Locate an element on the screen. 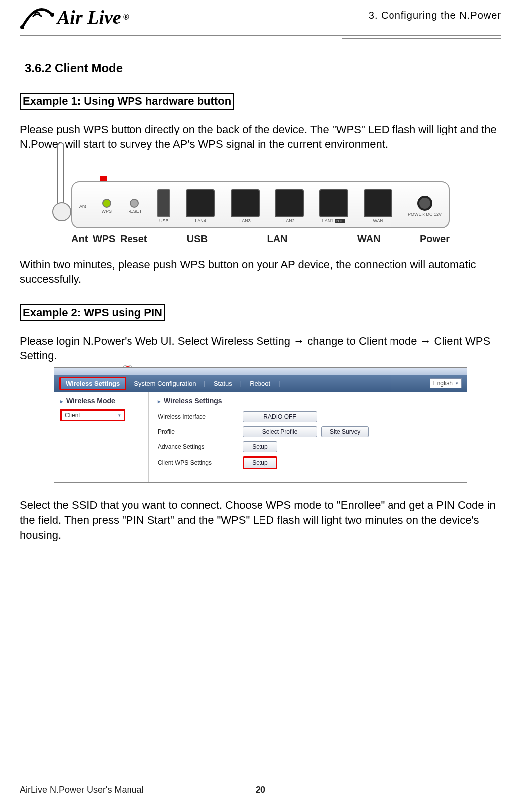 The width and height of the screenshot is (521, 812). wps-button: WPS is located at coordinates (107, 206).